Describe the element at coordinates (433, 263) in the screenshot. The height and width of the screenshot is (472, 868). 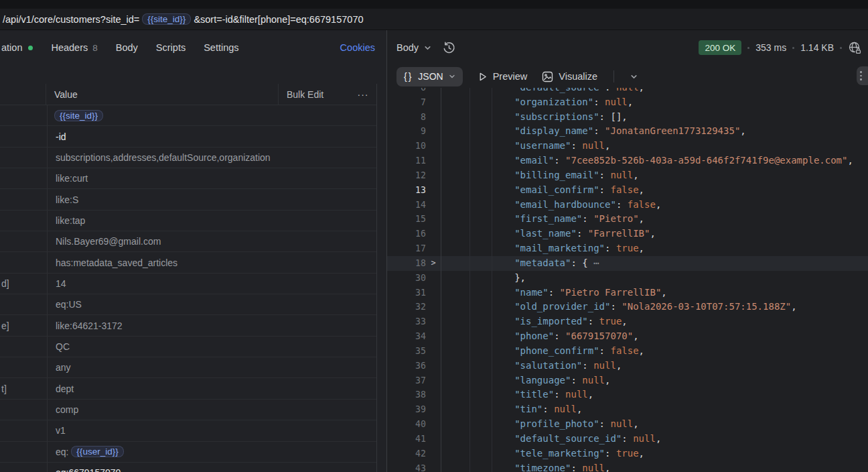
I see `fold-chevron-icon: >` at that location.